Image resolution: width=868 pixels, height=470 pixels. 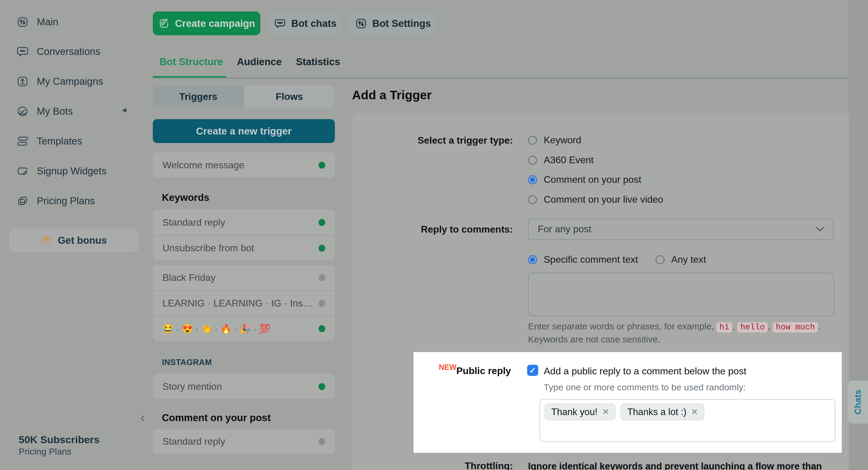 What do you see at coordinates (392, 95) in the screenshot?
I see `page-title: Add a Trigger` at bounding box center [392, 95].